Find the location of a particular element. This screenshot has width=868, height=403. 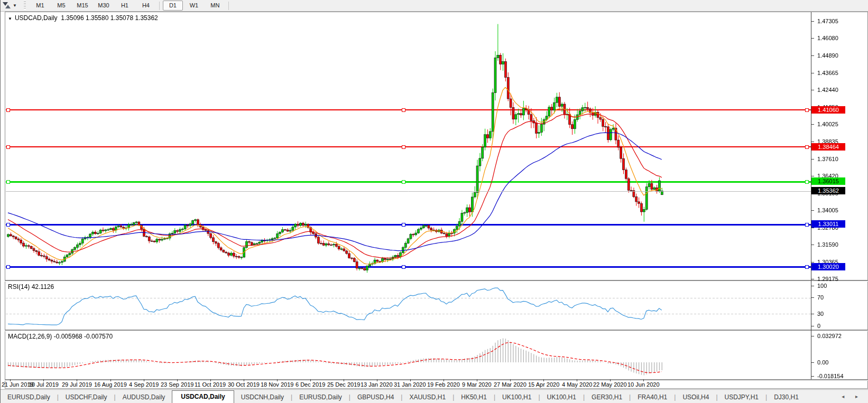

date-axis-label: 9 Mar 2020 is located at coordinates (477, 385).